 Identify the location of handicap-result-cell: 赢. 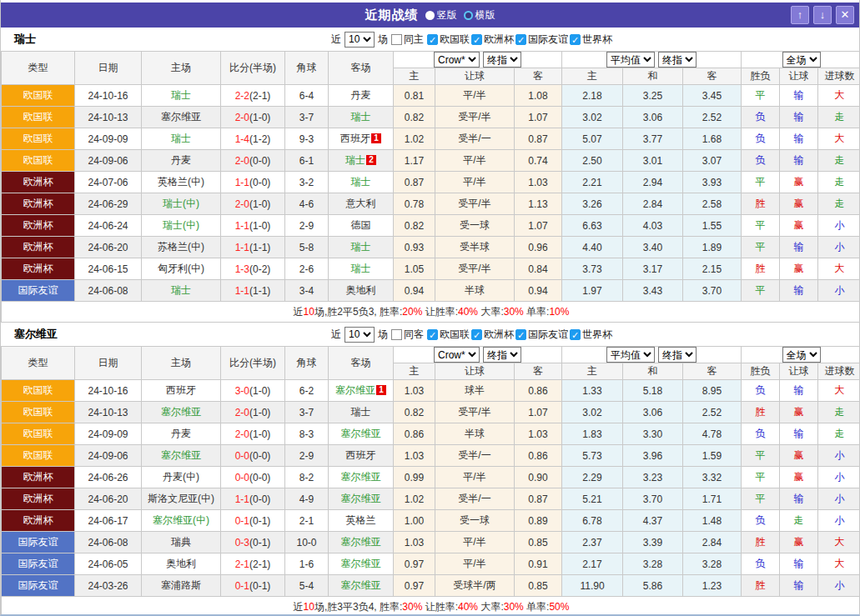
(799, 543).